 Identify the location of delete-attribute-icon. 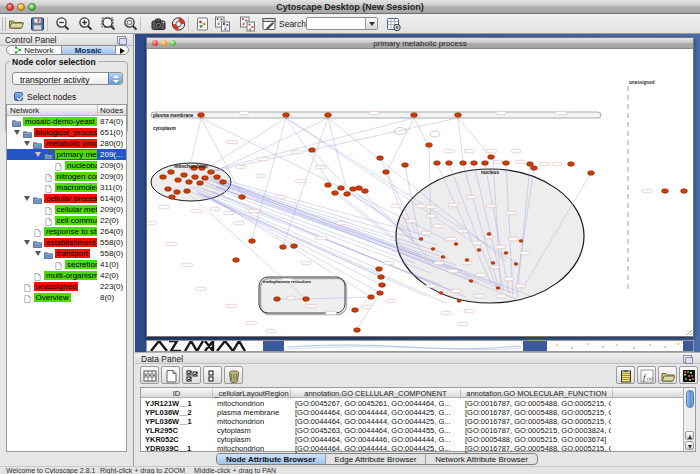
(234, 375).